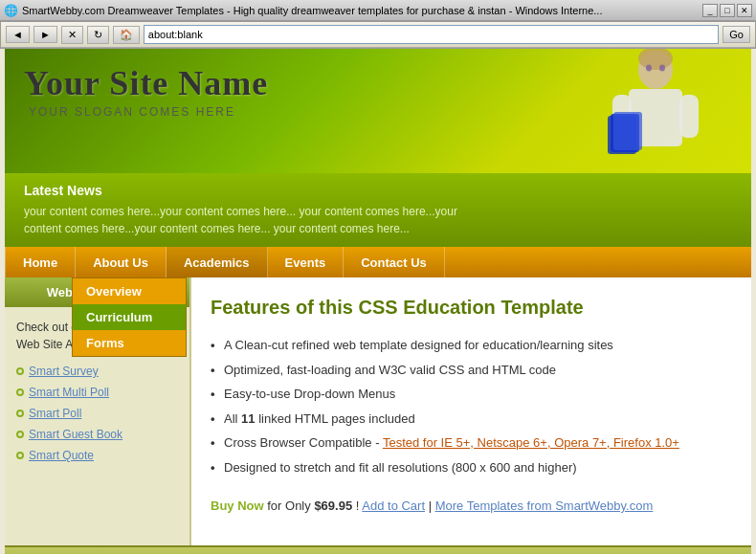  I want to click on maximize-button: □, so click(727, 11).